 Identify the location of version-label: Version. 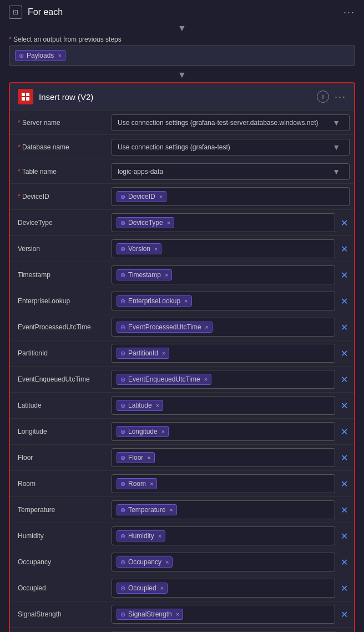
(59, 249).